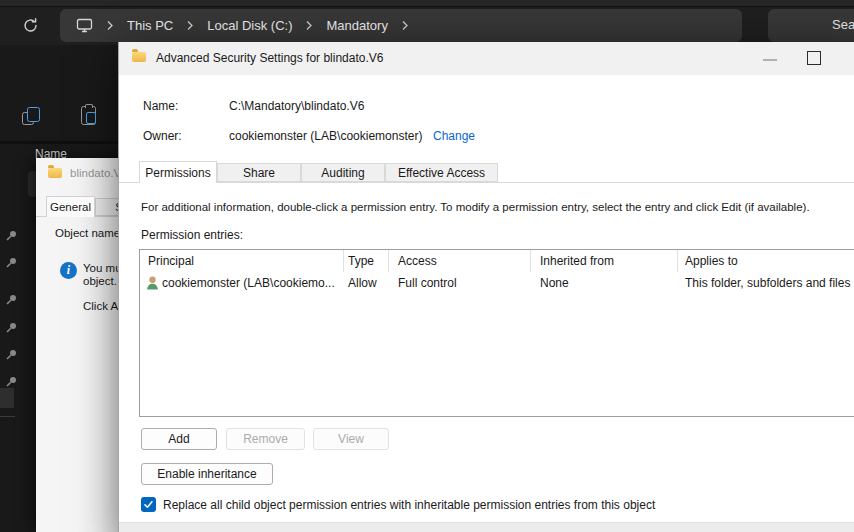 The height and width of the screenshot is (532, 854). I want to click on tab-share: Share, so click(259, 172).